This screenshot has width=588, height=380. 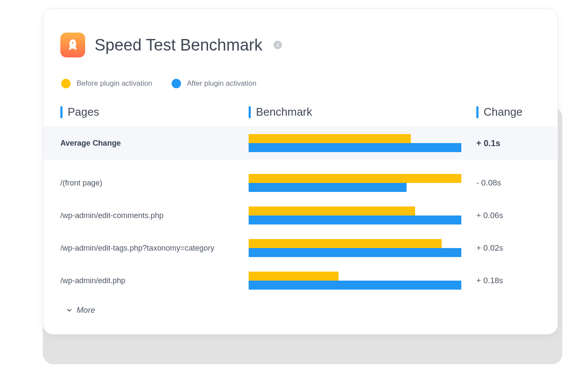 I want to click on legend: Before plugin activation After plugin ac…, so click(x=300, y=84).